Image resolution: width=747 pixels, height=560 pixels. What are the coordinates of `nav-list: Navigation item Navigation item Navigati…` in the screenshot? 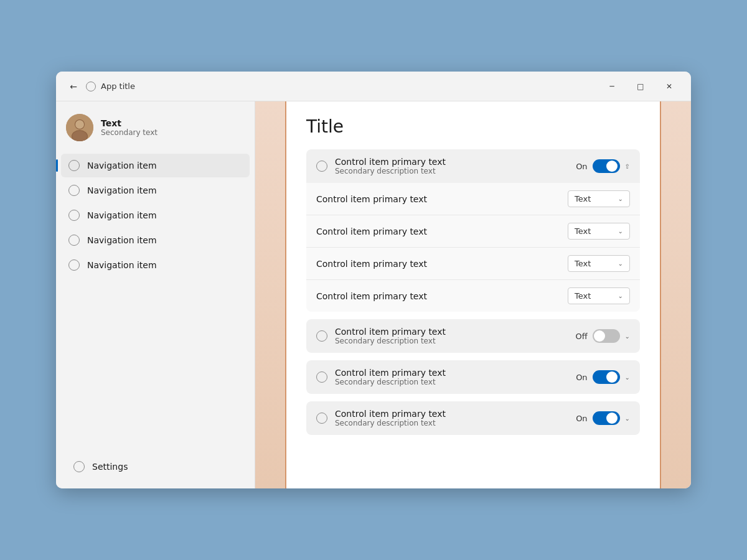 It's located at (156, 301).